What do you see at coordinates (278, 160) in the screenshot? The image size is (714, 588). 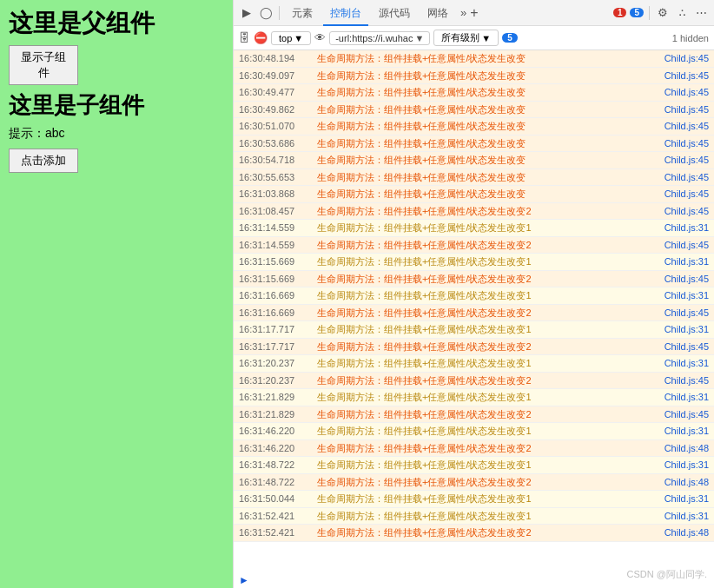 I see `log-time: 16:30:54.718` at bounding box center [278, 160].